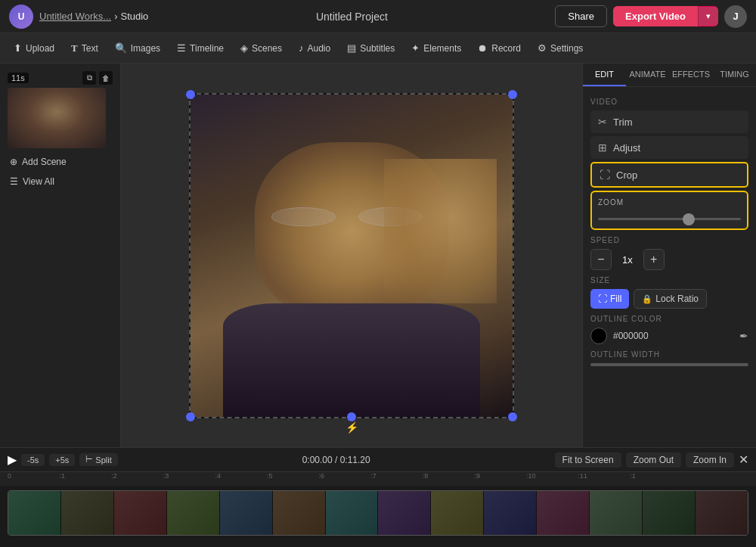  Describe the element at coordinates (191, 417) in the screenshot. I see `resize-handle-bl` at that location.